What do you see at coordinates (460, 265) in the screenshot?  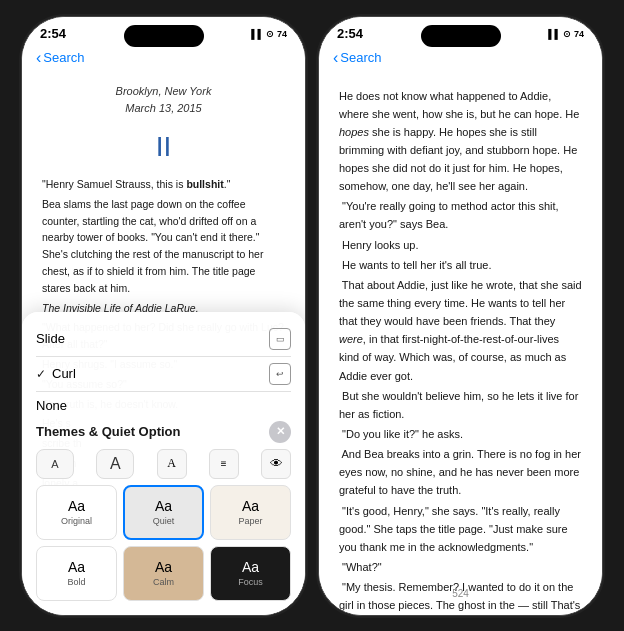 I see `right-para-4: He wants to tell her it's all true.` at bounding box center [460, 265].